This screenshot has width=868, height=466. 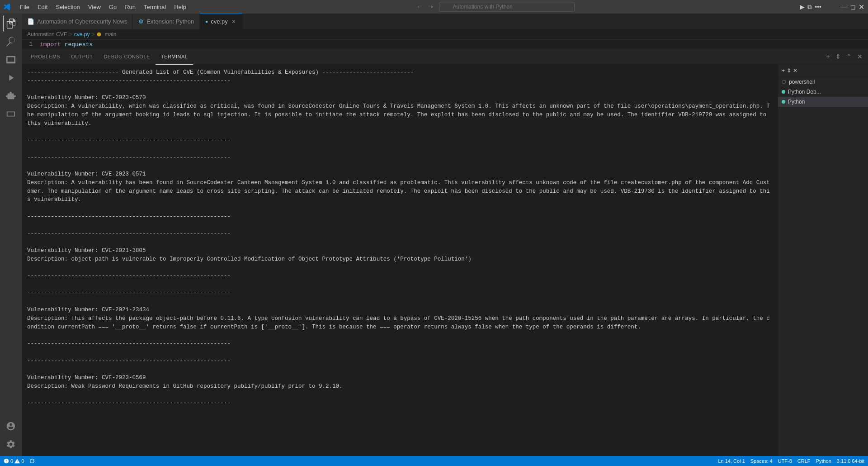 What do you see at coordinates (68, 7) in the screenshot?
I see `menu-selection: Selection` at bounding box center [68, 7].